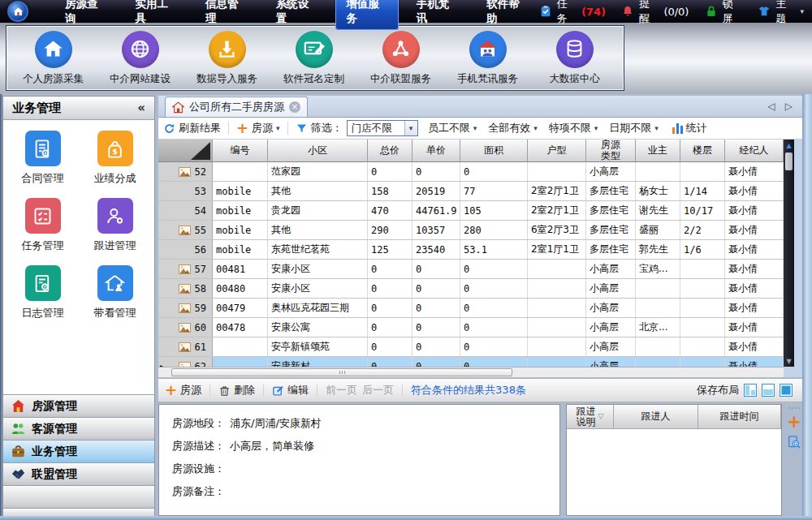  Describe the element at coordinates (703, 151) in the screenshot. I see `column-header: 楼层` at that location.